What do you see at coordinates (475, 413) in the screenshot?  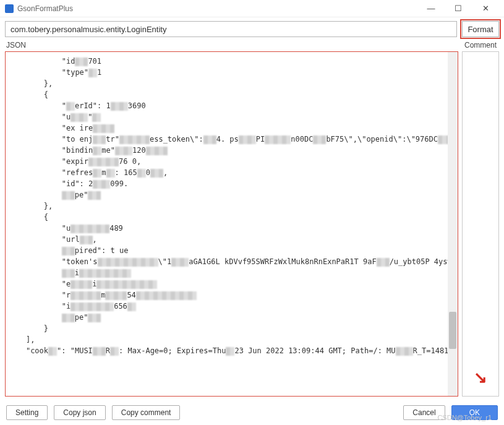 I see `ok-button: OK` at bounding box center [475, 413].